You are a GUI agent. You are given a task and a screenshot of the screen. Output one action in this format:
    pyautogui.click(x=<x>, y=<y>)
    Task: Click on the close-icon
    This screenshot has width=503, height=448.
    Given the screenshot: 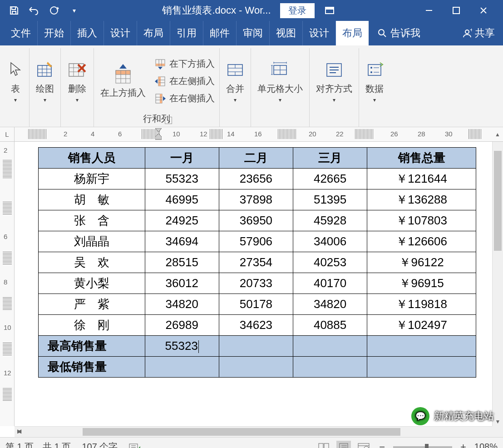 What is the action you would take?
    pyautogui.click(x=483, y=10)
    